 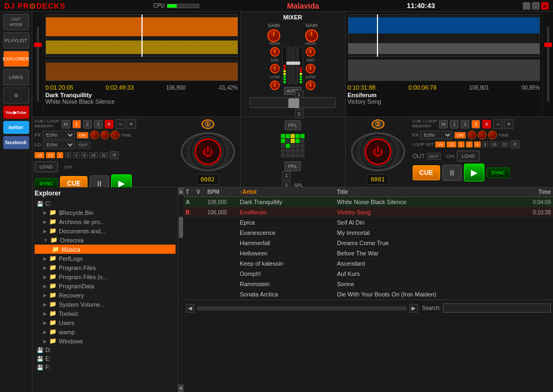 What do you see at coordinates (16, 127) in the screenshot?
I see `twitter-button: twitter` at bounding box center [16, 127].